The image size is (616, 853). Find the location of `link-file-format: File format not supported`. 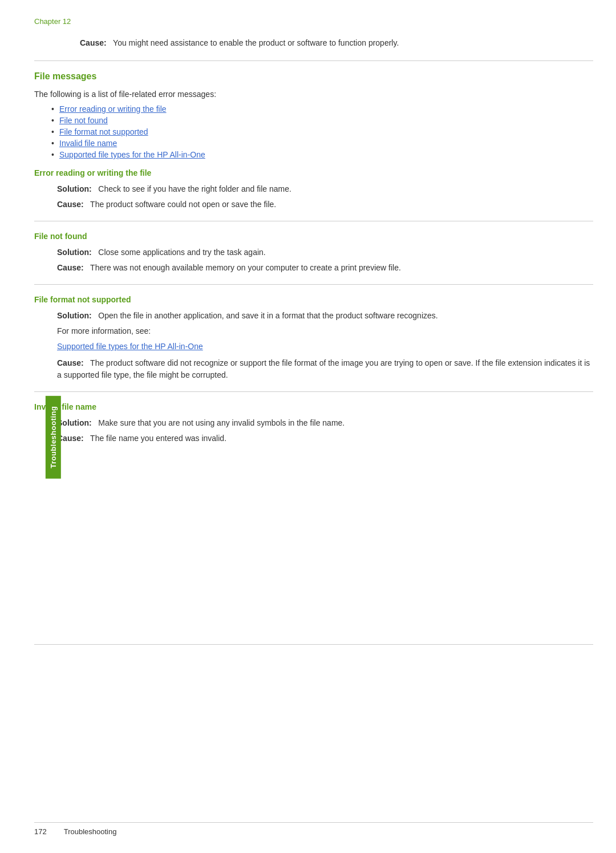

link-file-format: File format not supported is located at coordinates (104, 132).